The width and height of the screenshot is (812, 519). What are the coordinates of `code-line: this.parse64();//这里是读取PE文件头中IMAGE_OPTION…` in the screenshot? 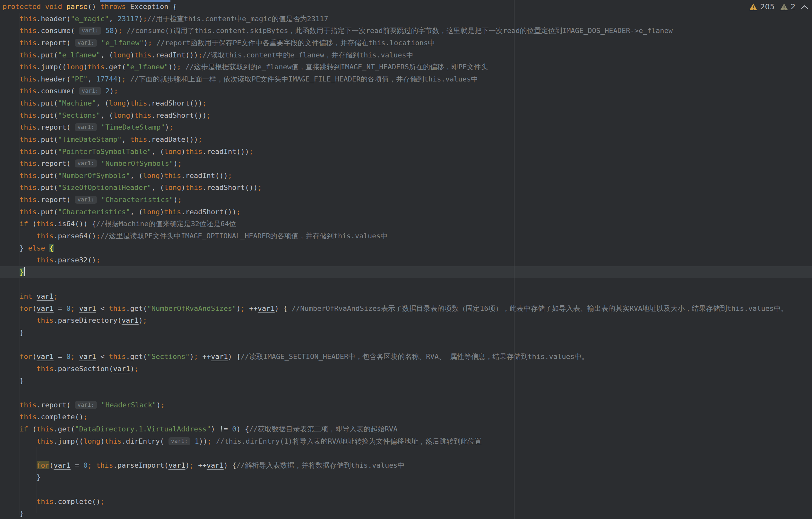 It's located at (406, 236).